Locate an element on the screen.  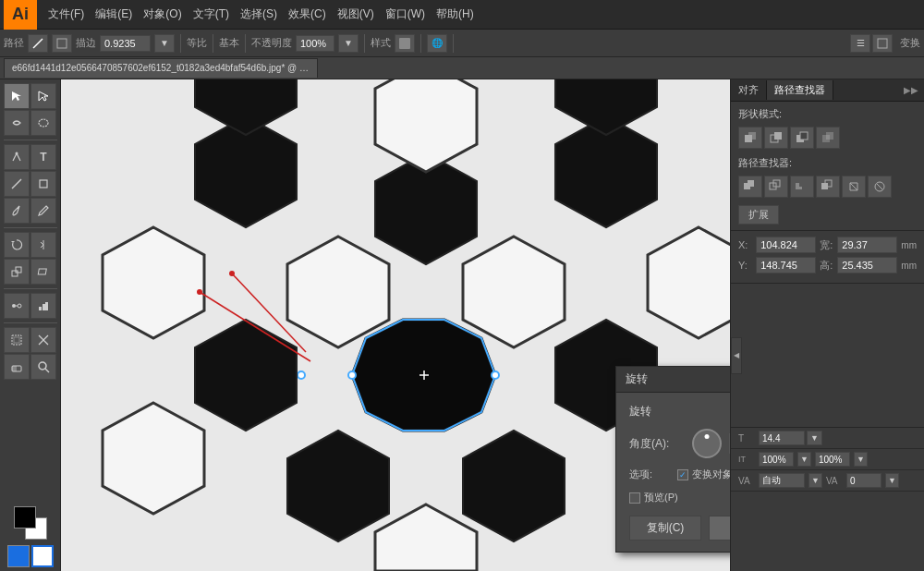
ai-logo: Ai is located at coordinates (20, 15).